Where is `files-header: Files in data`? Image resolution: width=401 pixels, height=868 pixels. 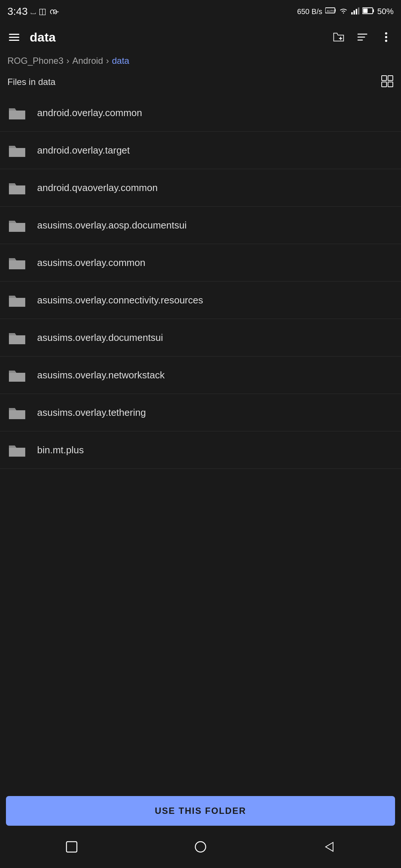 files-header: Files in data is located at coordinates (200, 83).